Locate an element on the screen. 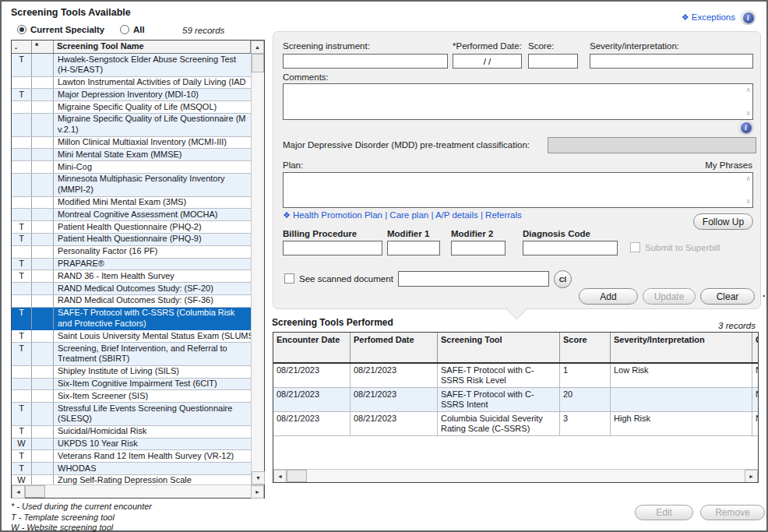 This screenshot has height=532, width=768. performed-horizontal-scrollbar: ◄ ► is located at coordinates (516, 475).